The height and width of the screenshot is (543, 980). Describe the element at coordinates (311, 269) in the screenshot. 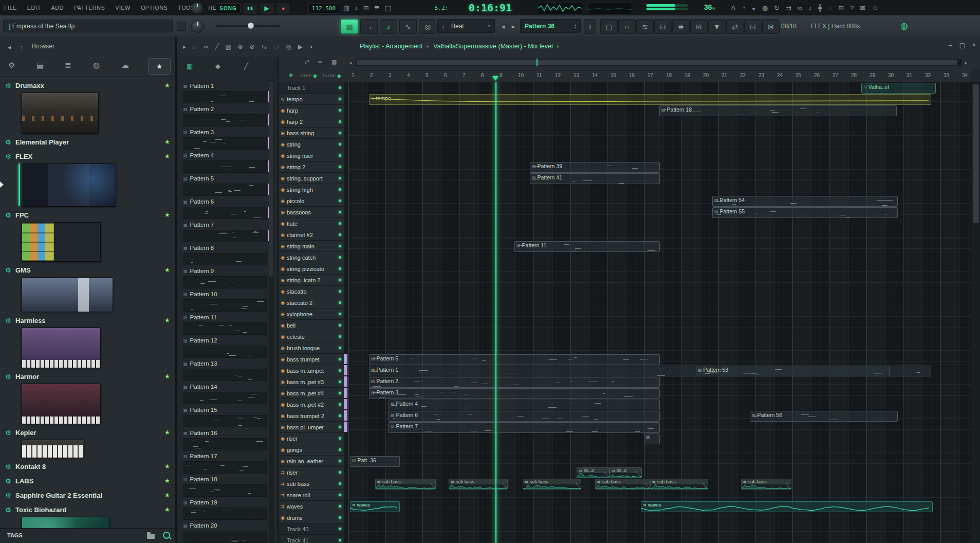

I see `track-row-string-pizzicato: ◉string pizzicato` at that location.